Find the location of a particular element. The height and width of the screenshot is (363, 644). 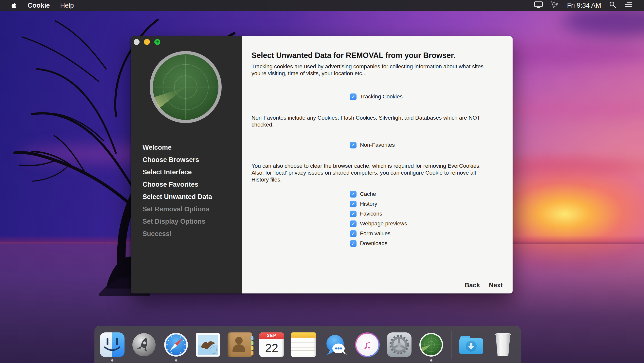

data-checkbox-group: Cache History Favicons Webpage previews … is located at coordinates (378, 219).